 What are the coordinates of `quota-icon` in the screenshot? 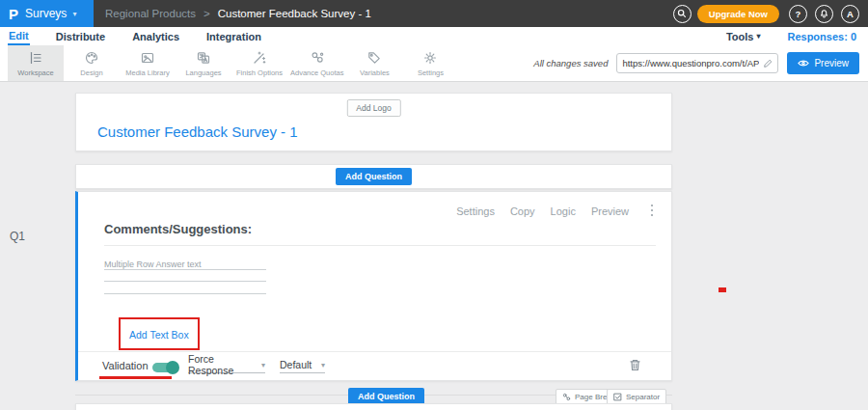 It's located at (317, 58).